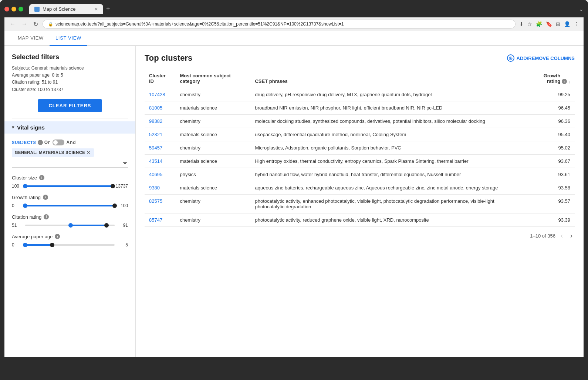 The height and width of the screenshot is (380, 588). What do you see at coordinates (571, 236) in the screenshot?
I see `next-page-button: ›` at bounding box center [571, 236].